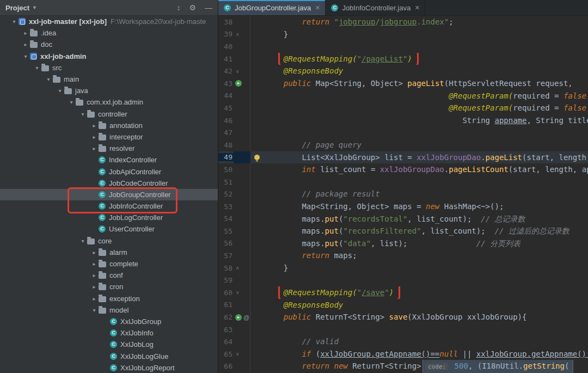 This screenshot has width=588, height=373. Describe the element at coordinates (109, 114) in the screenshot. I see `tree-item: ▾controller` at that location.